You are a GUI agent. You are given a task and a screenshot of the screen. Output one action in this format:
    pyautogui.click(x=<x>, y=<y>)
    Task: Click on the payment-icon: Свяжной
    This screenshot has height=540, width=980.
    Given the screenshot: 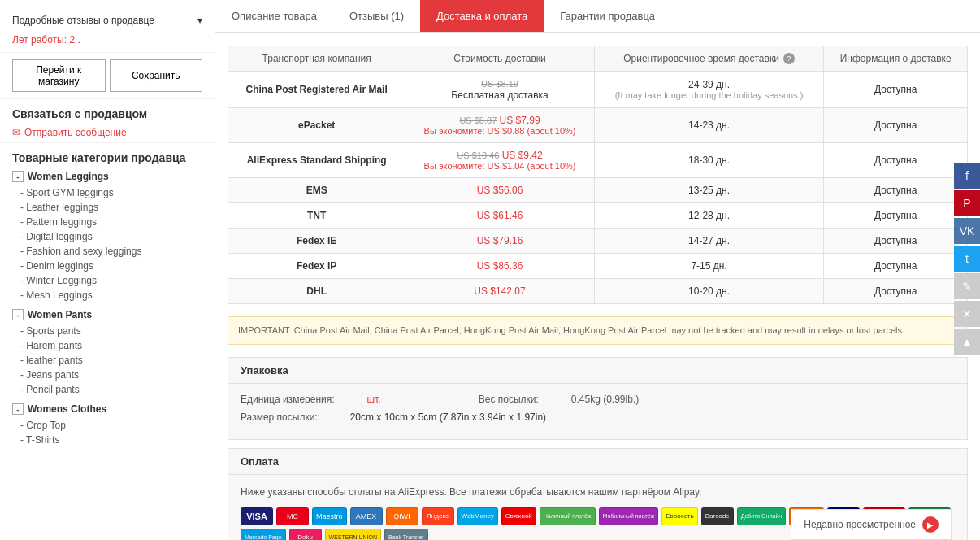 What is the action you would take?
    pyautogui.click(x=518, y=516)
    